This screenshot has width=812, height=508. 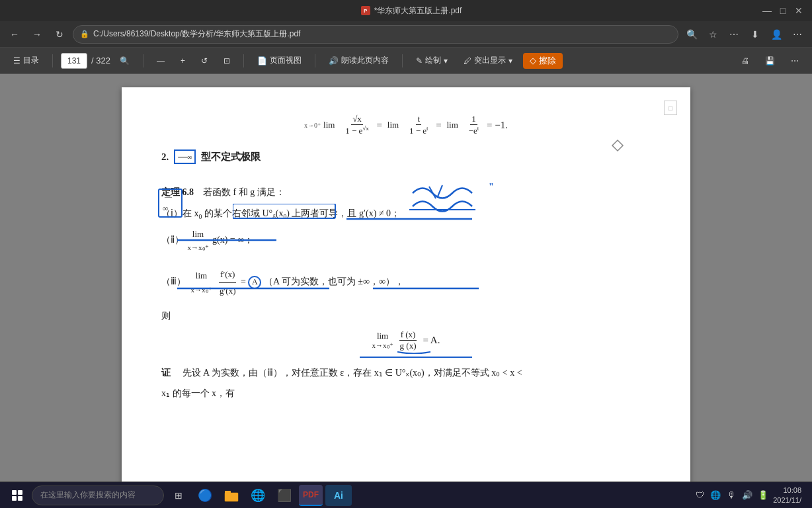 What do you see at coordinates (358, 61) in the screenshot?
I see `read-aloud-button: 🔊 朗读此页内容` at bounding box center [358, 61].